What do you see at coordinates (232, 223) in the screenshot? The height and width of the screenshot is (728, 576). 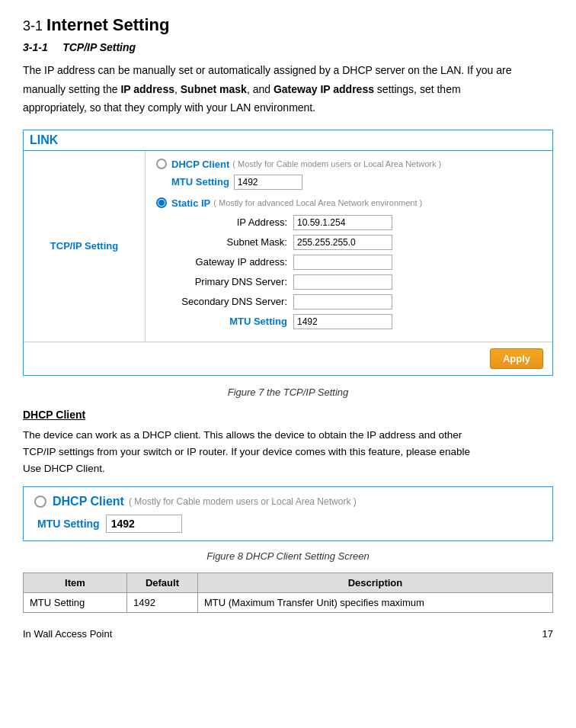 I see `field-label-ip: IP Address:` at bounding box center [232, 223].